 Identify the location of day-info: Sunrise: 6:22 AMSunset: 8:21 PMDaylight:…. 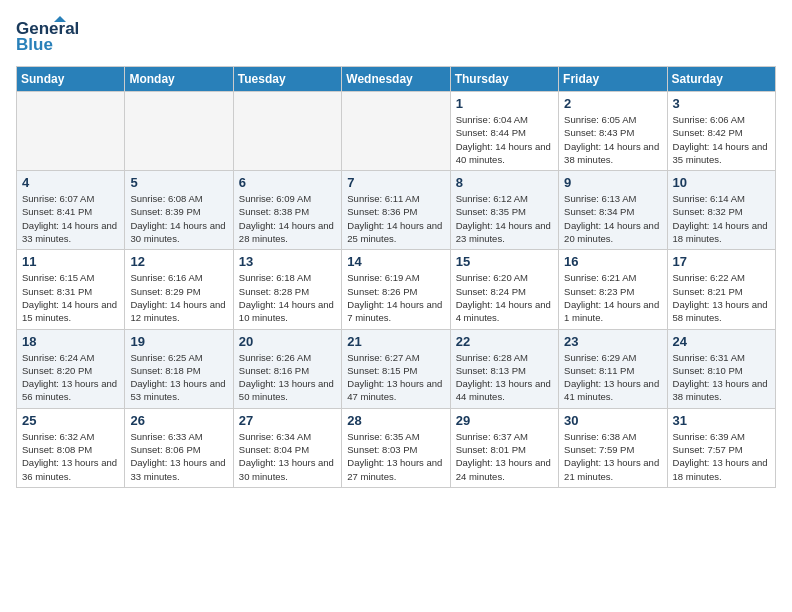
(722, 298).